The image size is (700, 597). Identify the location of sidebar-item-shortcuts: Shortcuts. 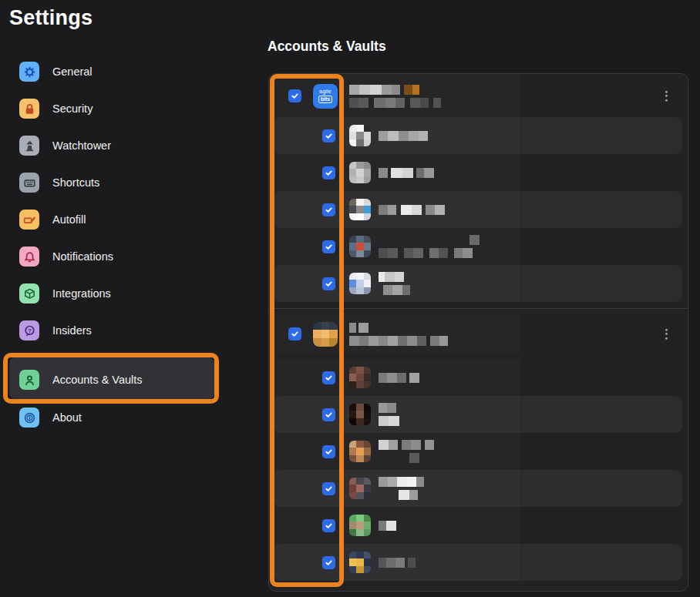
(112, 183).